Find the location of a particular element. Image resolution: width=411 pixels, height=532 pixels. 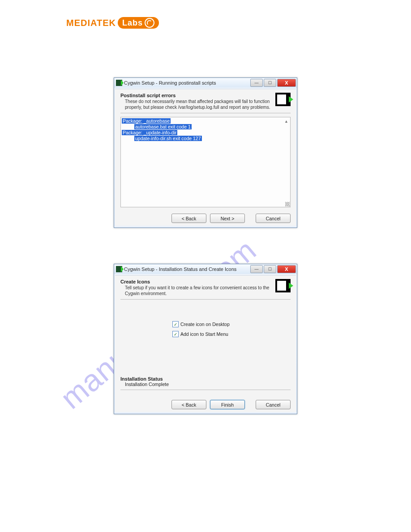

status-title: Installation Status is located at coordinates (206, 379).